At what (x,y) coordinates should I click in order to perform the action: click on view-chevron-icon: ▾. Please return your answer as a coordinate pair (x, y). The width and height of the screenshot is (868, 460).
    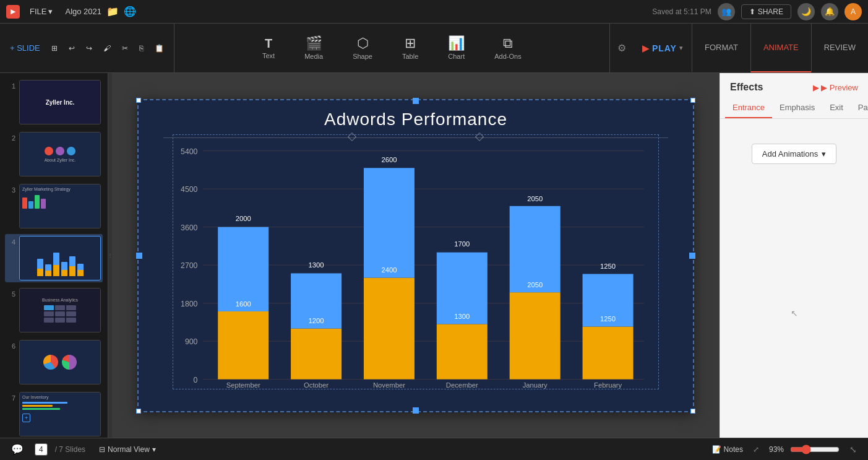
    Looking at the image, I should click on (154, 449).